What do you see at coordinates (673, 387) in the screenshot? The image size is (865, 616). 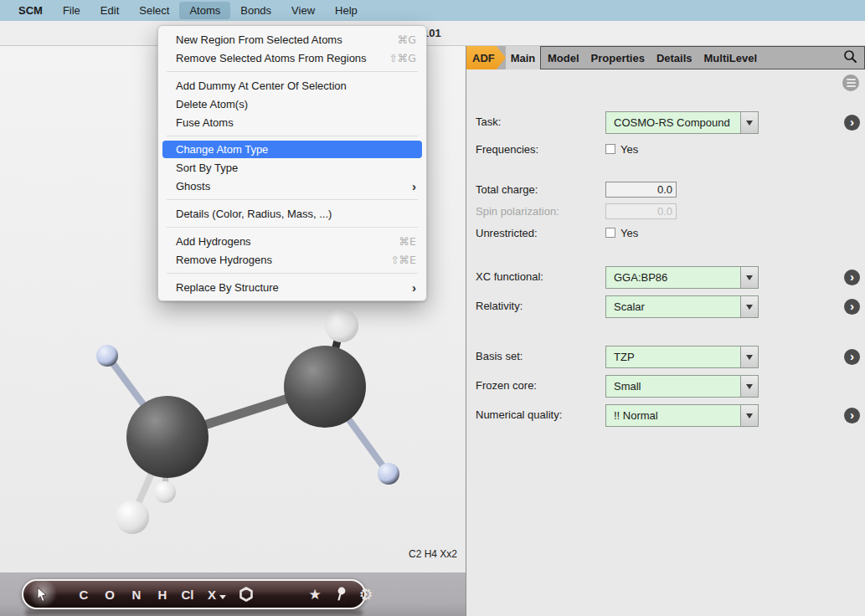 I see `frozen-core-value: Small` at bounding box center [673, 387].